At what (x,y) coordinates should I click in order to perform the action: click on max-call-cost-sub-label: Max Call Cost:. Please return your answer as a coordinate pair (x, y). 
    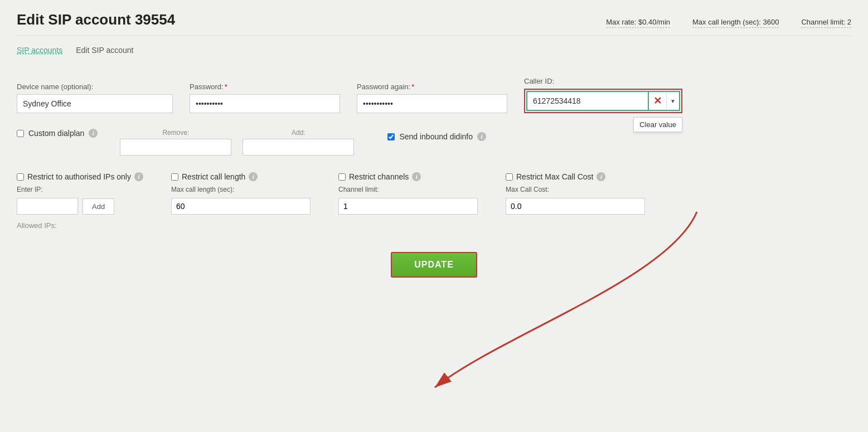
    Looking at the image, I should click on (575, 190).